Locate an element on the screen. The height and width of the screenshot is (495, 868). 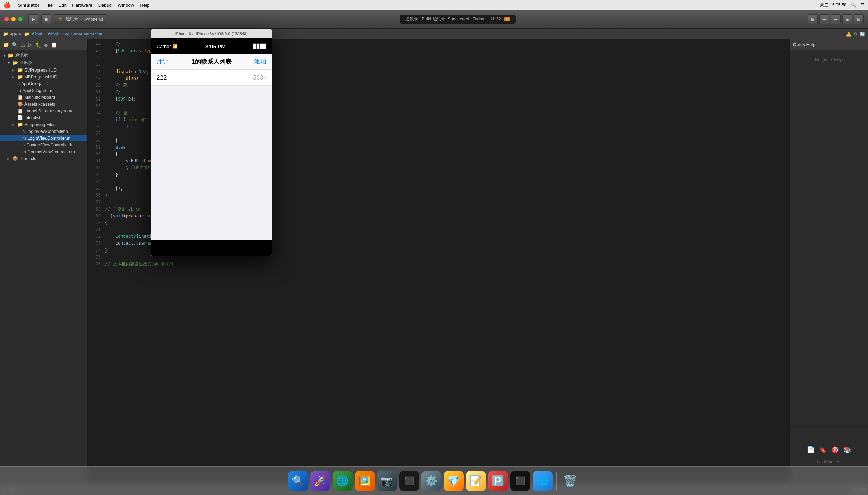
qh-reference-icon: 📚 is located at coordinates (847, 450).